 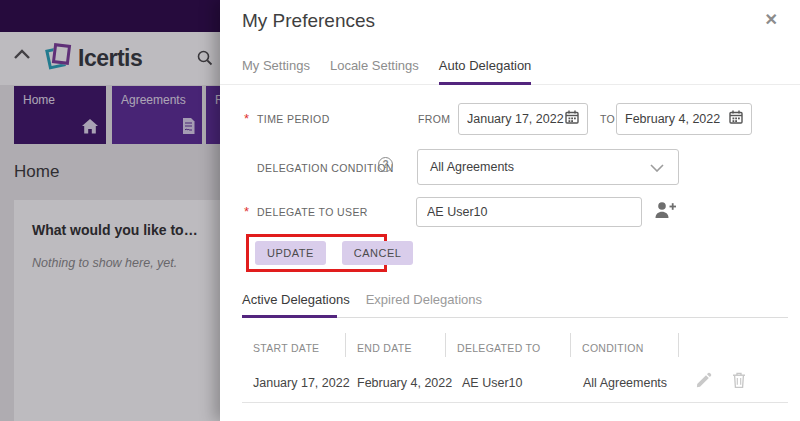 What do you see at coordinates (625, 383) in the screenshot?
I see `cell-condition: All Agreements` at bounding box center [625, 383].